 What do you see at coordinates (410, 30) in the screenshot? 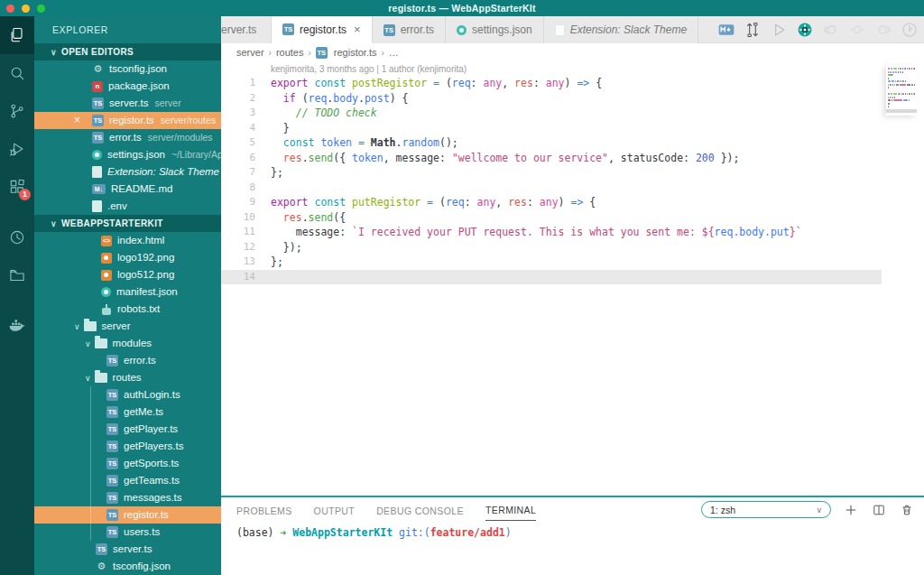
I see `editor-tab-error.ts: TSerror.ts` at bounding box center [410, 30].